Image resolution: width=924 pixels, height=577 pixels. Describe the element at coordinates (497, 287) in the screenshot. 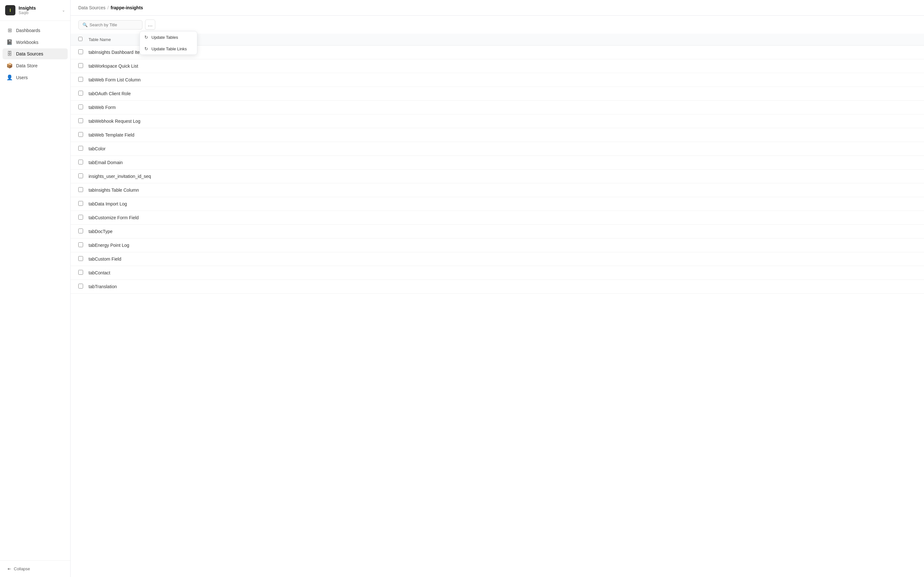

I see `table-row: tabTranslation` at that location.